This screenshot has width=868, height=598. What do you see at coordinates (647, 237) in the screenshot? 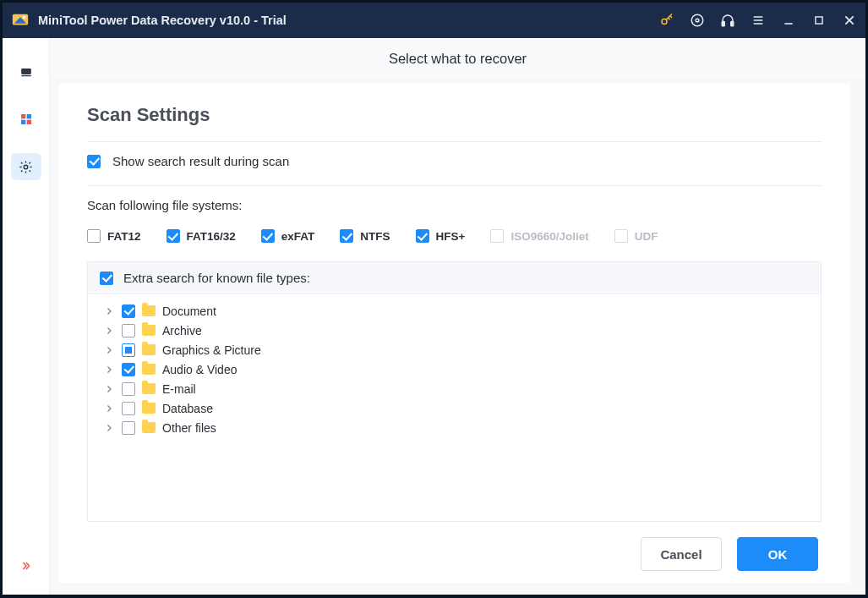
I see `fs-label: UDF` at bounding box center [647, 237].